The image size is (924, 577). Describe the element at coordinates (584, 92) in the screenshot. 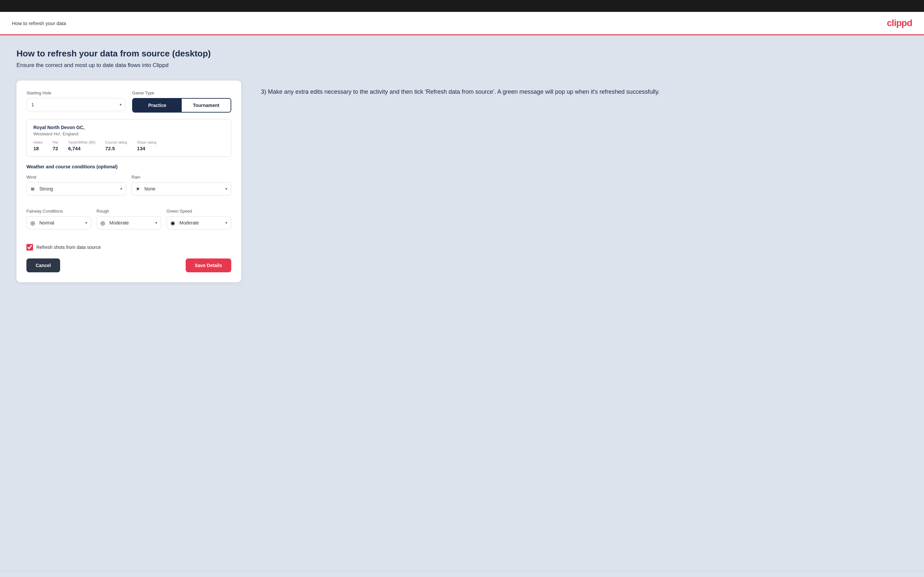

I see `right-panel-text: 3) Make any extra edits necessary to the…` at that location.